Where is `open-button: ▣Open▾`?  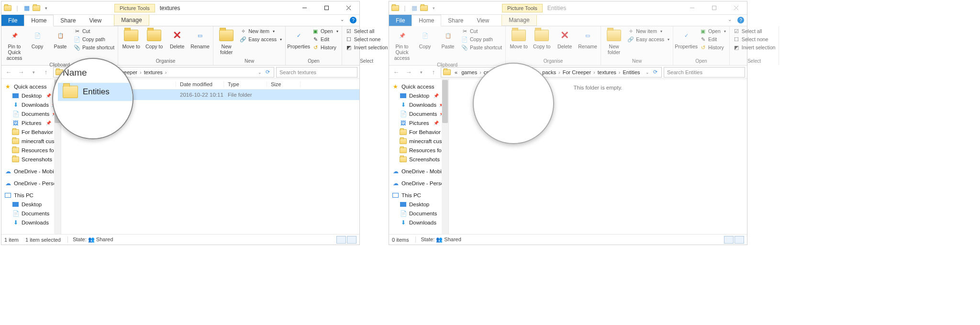
open-button: ▣Open▾ is located at coordinates (325, 31).